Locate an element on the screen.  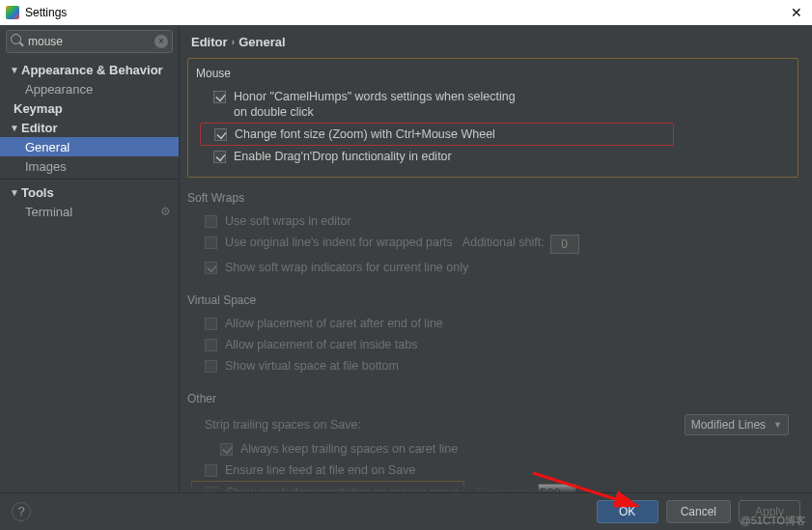
opt-caret-in-tabs: Allow placement of caret inside tabs is located at coordinates (492, 345).